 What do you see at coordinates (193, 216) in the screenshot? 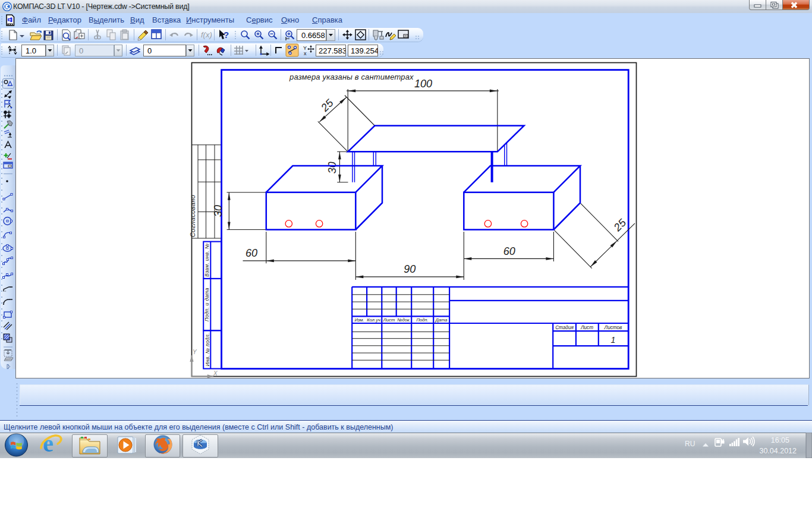
I see `svg-text: Согласовано` at bounding box center [193, 216].